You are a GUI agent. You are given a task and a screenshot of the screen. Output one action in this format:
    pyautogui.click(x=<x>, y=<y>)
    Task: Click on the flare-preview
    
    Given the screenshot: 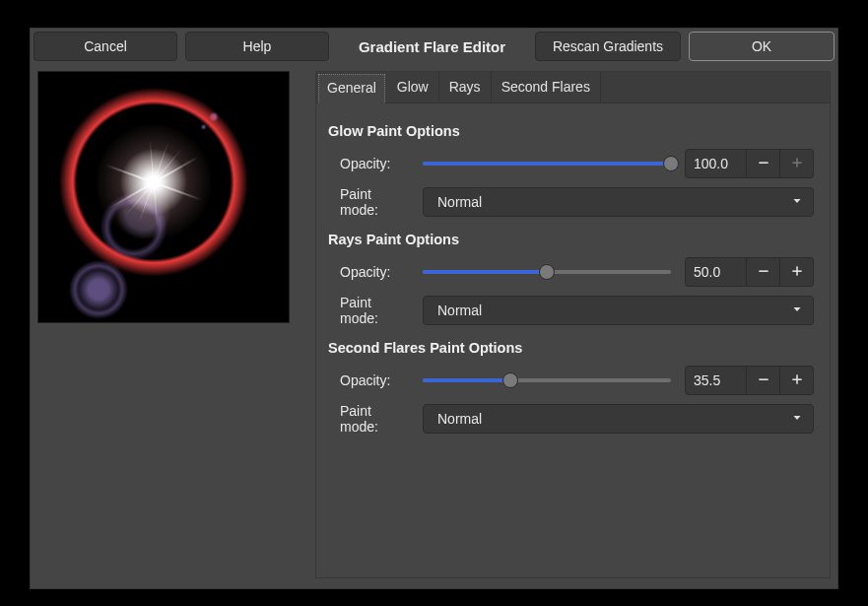 What is the action you would take?
    pyautogui.click(x=164, y=197)
    